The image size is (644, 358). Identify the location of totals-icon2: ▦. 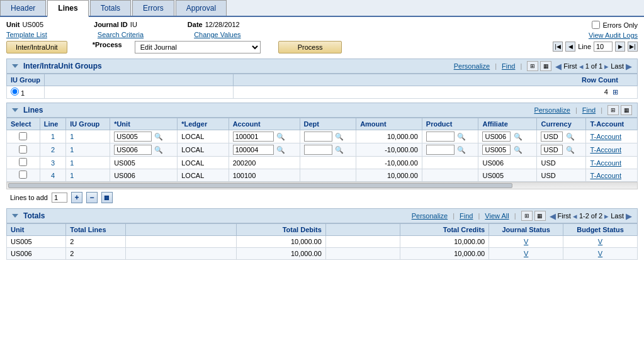
(540, 216).